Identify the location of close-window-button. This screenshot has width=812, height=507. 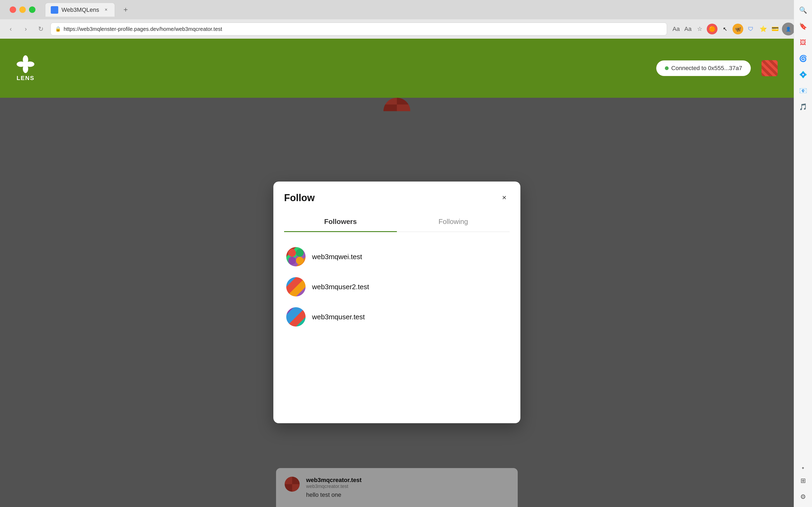
(13, 9).